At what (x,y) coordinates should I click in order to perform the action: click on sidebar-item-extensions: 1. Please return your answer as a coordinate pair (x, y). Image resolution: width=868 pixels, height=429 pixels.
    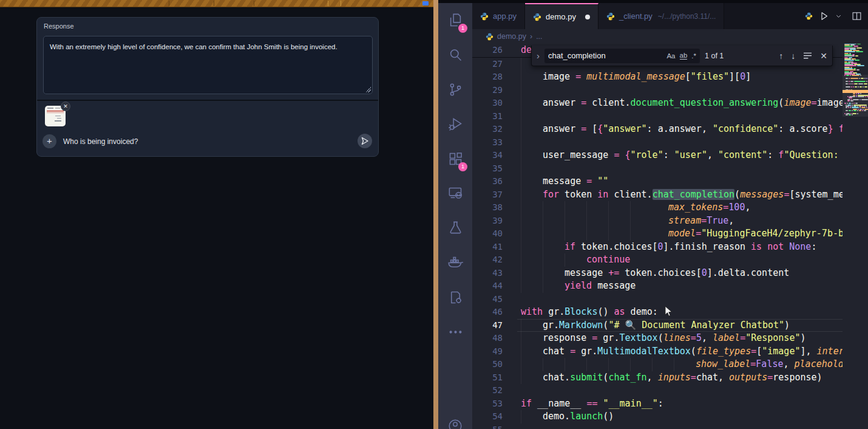
    Looking at the image, I should click on (455, 159).